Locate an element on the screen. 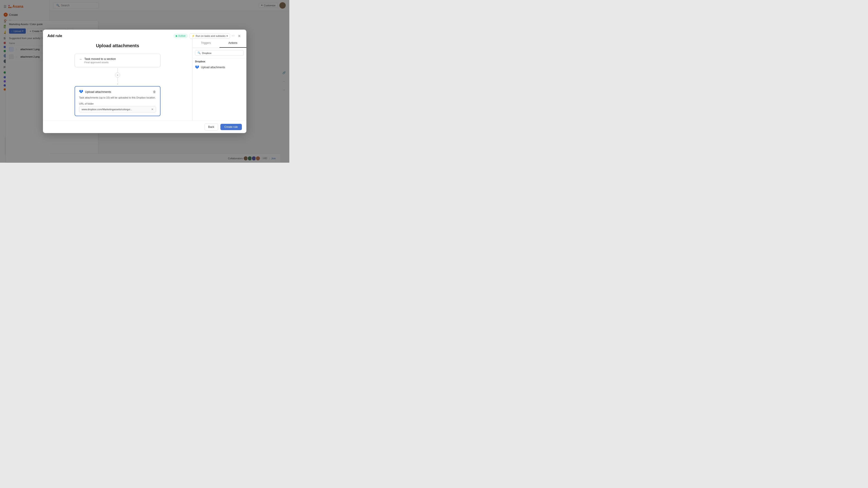 This screenshot has width=868, height=488. modal-close-button: ✕ is located at coordinates (239, 36).